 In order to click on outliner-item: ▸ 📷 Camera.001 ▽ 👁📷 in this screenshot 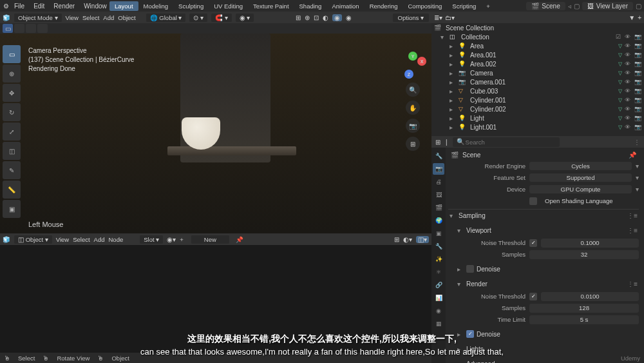, I will do `click(538, 82)`.